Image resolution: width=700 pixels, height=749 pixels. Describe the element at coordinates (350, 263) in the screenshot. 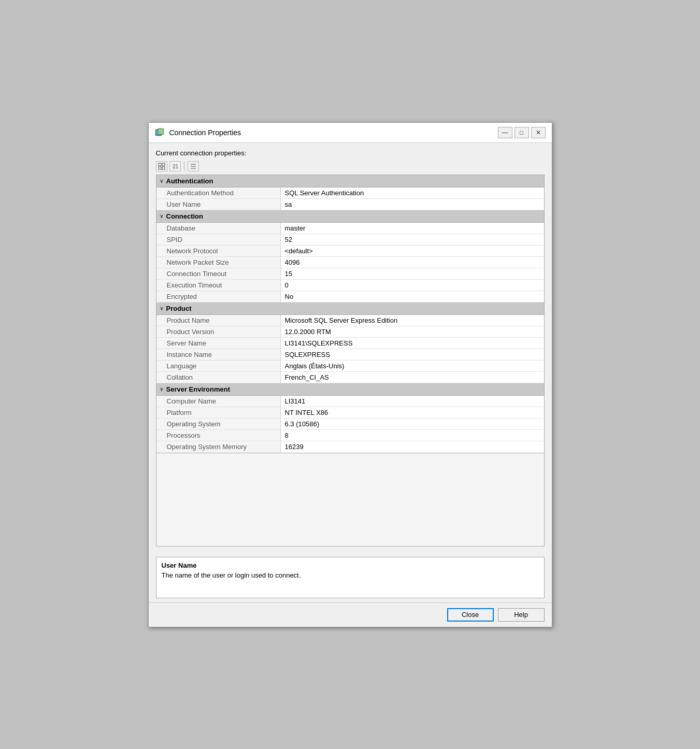

I see `table-row: Network Packet Size4096` at that location.